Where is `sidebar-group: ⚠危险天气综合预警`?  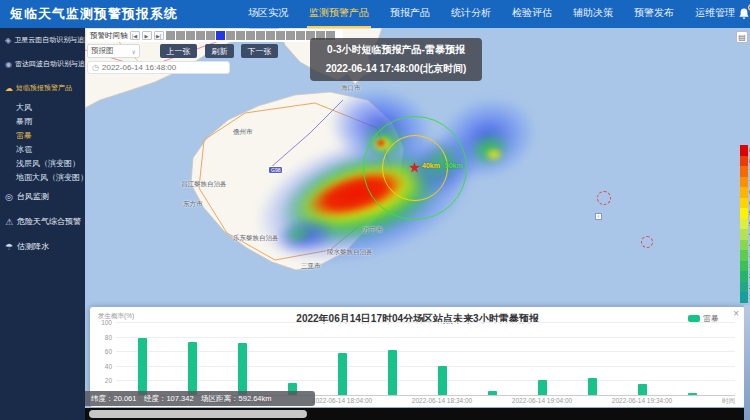 sidebar-group: ⚠危险天气综合预警 is located at coordinates (42, 222).